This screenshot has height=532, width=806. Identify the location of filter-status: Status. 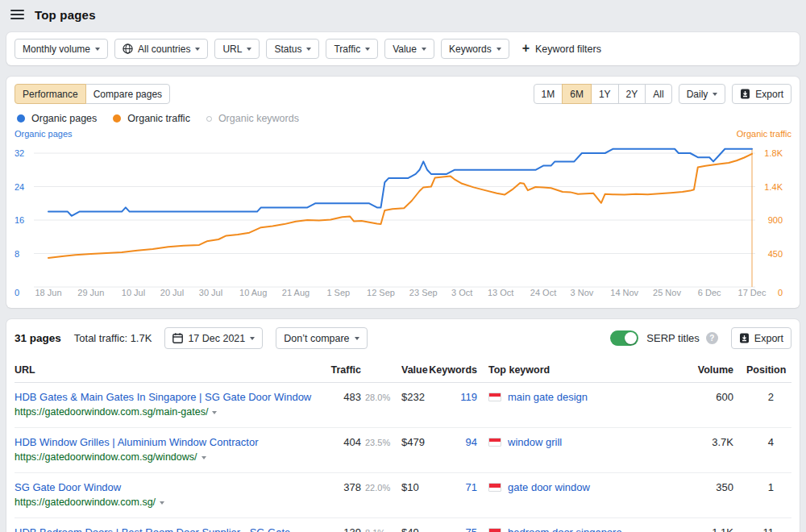
(293, 48).